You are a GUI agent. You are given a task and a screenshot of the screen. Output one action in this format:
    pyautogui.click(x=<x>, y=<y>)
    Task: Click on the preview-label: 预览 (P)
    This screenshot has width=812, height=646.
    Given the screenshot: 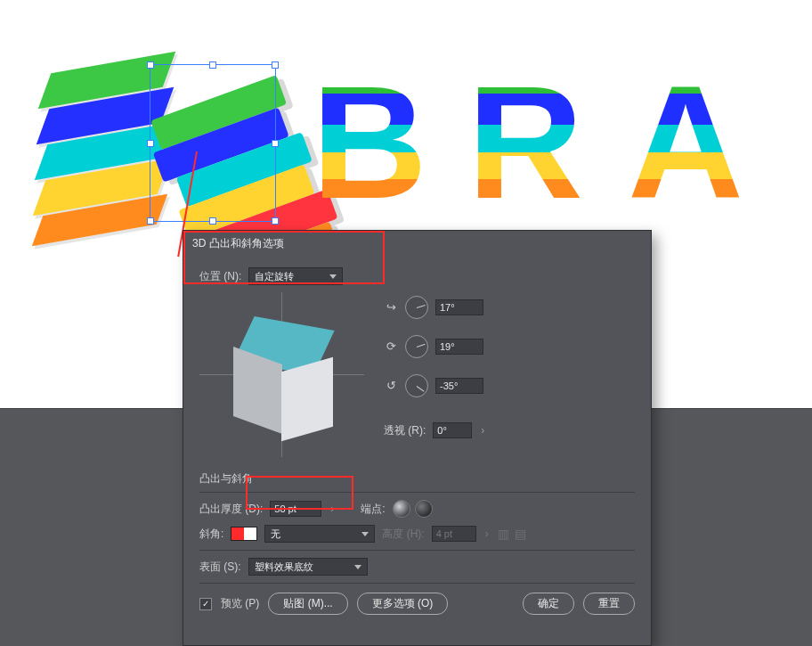 What is the action you would take?
    pyautogui.click(x=240, y=604)
    